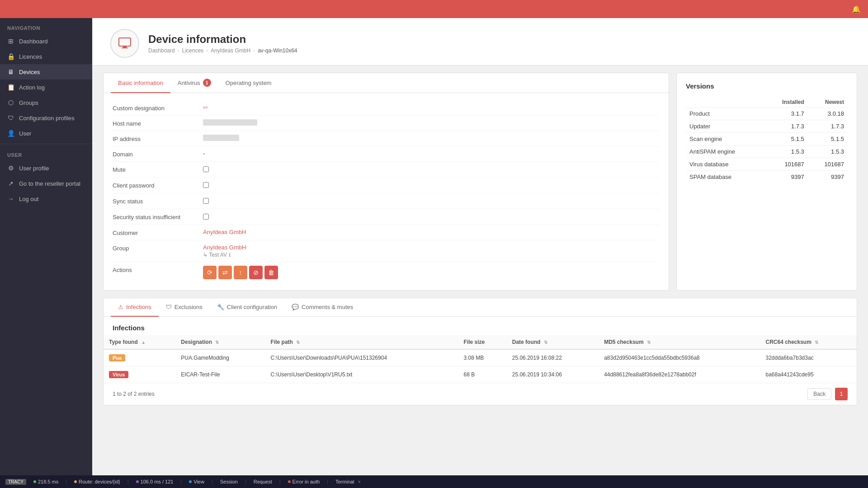 This screenshot has width=868, height=488. What do you see at coordinates (552, 343) in the screenshot?
I see `col-date-found: Date found ⇅` at bounding box center [552, 343].